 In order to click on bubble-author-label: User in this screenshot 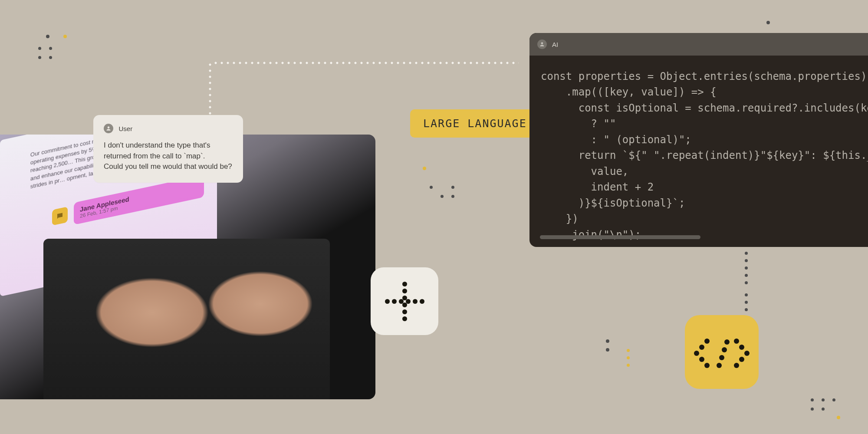, I will do `click(125, 128)`.